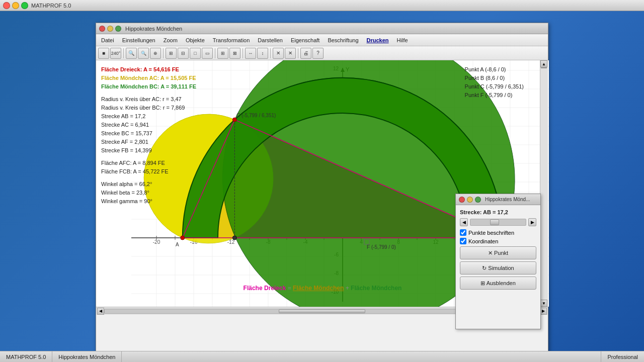 This screenshot has width=644, height=362. What do you see at coordinates (322, 53) in the screenshot?
I see `toolbar: ■ 240° 🔍 🔍 ⊕ ⊞ ⊟ □ ▭ ⊞ ⊠ ↔ ↕ ✕ ✕ 🖨 ?` at bounding box center [322, 53].